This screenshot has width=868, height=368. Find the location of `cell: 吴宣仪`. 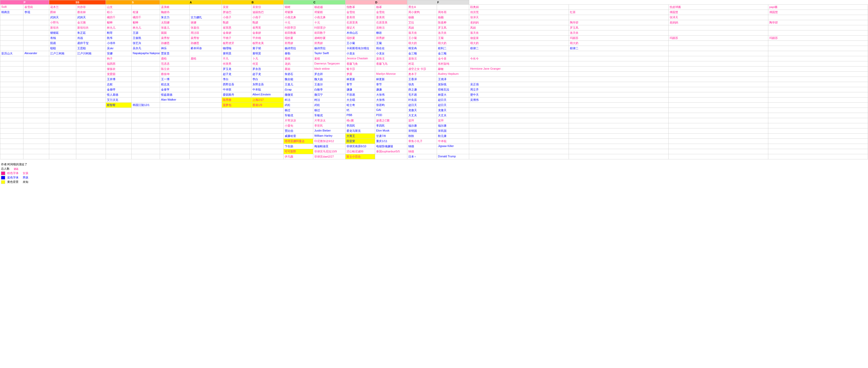

cell: 吴宣仪 is located at coordinates (268, 7).